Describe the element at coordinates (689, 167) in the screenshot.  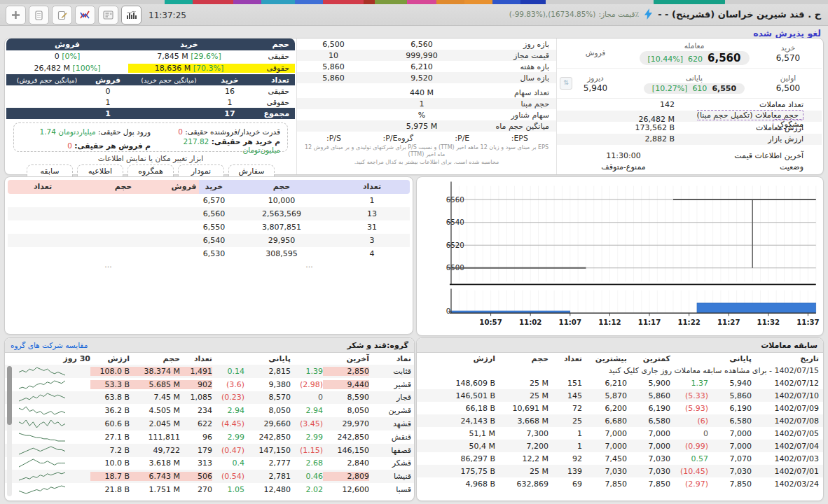
I see `state-row: وضعیت ممنوع-متوقف` at that location.